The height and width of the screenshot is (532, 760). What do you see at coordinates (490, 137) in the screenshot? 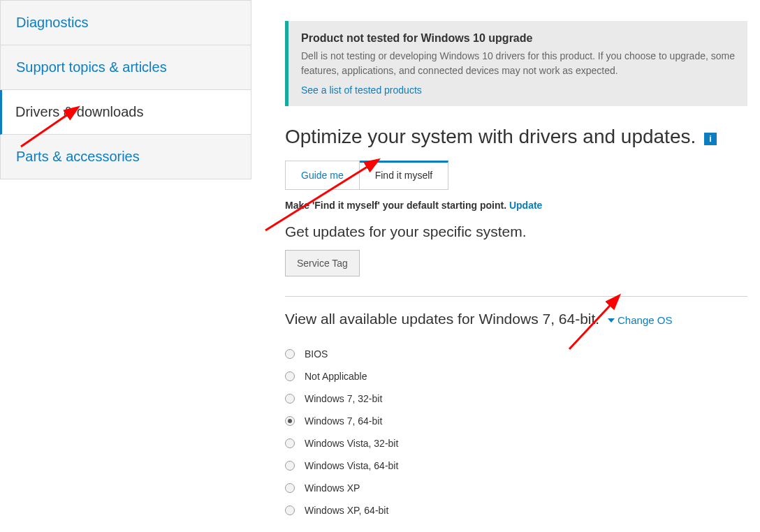
I see `page-title-text: Optimize your system with drivers and up…` at bounding box center [490, 137].